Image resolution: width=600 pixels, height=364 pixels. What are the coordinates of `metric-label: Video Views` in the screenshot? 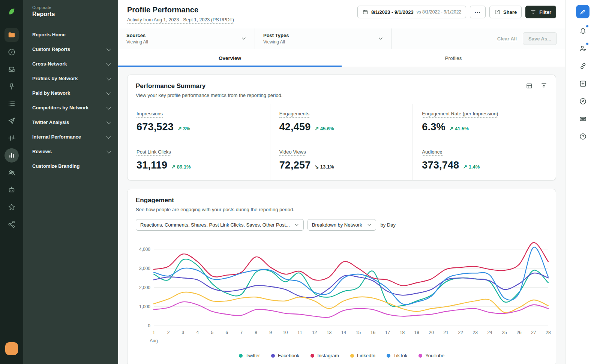 It's located at (292, 152).